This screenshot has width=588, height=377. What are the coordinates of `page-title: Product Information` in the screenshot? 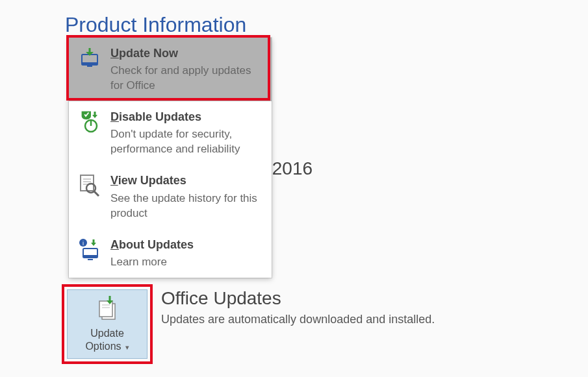 It's located at (156, 25).